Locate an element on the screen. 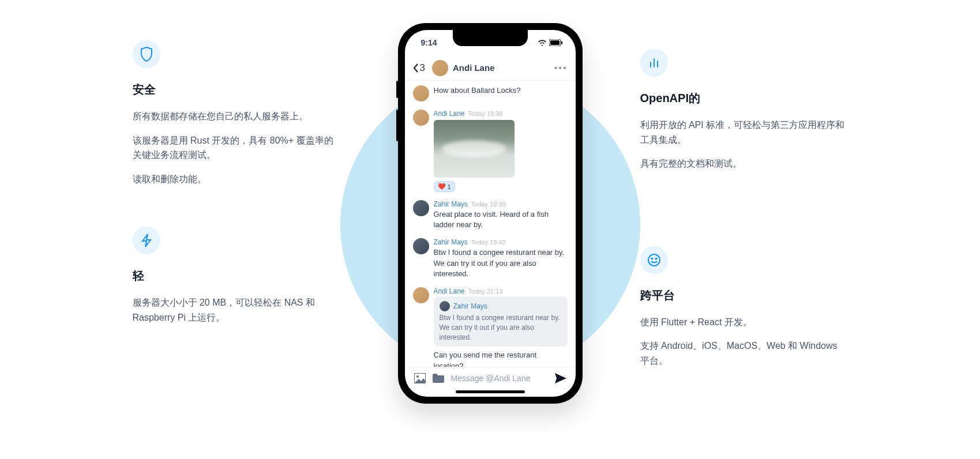 This screenshot has height=459, width=980. feature-title: OpenAPI的 is located at coordinates (744, 98).